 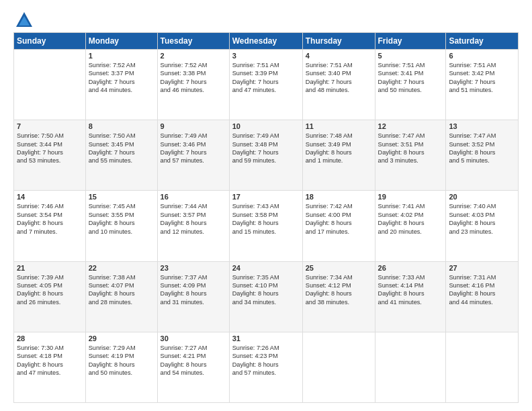 I want to click on day-number: 11, so click(x=339, y=126).